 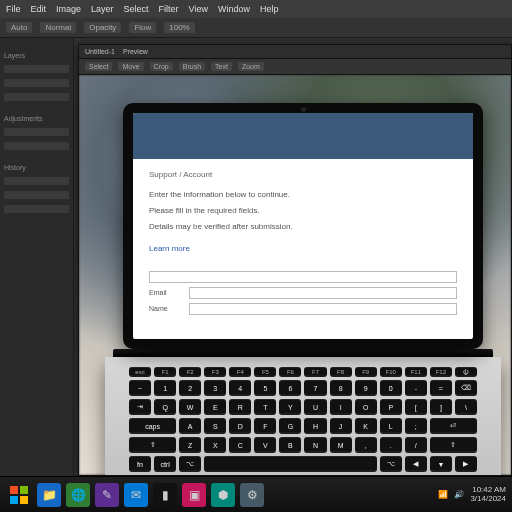 What do you see at coordinates (303, 277) in the screenshot?
I see `text-input` at bounding box center [303, 277].